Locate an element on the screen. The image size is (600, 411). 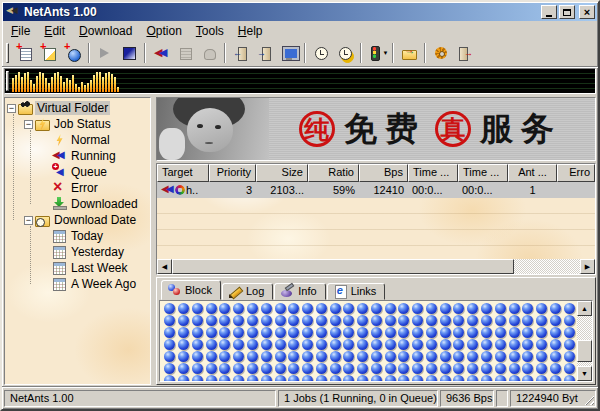
tree-item-normal: Normal is located at coordinates (78, 140).